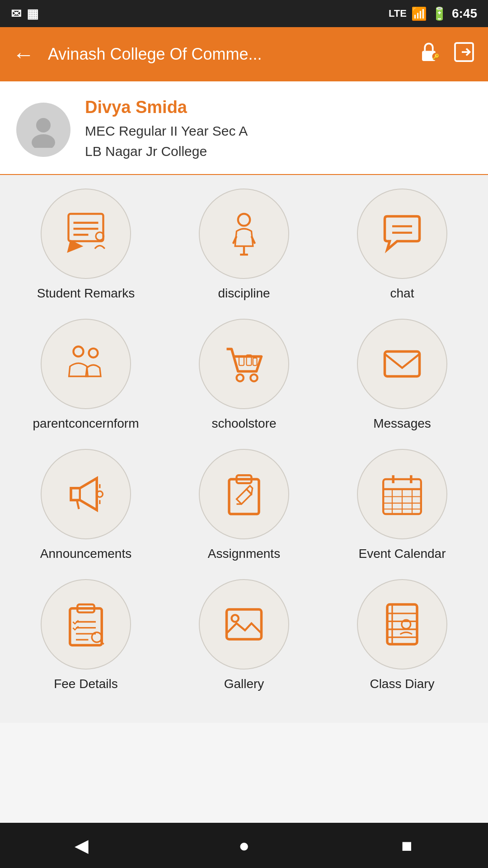  Describe the element at coordinates (402, 375) in the screenshot. I see `grid-item-messages: Messages` at that location.